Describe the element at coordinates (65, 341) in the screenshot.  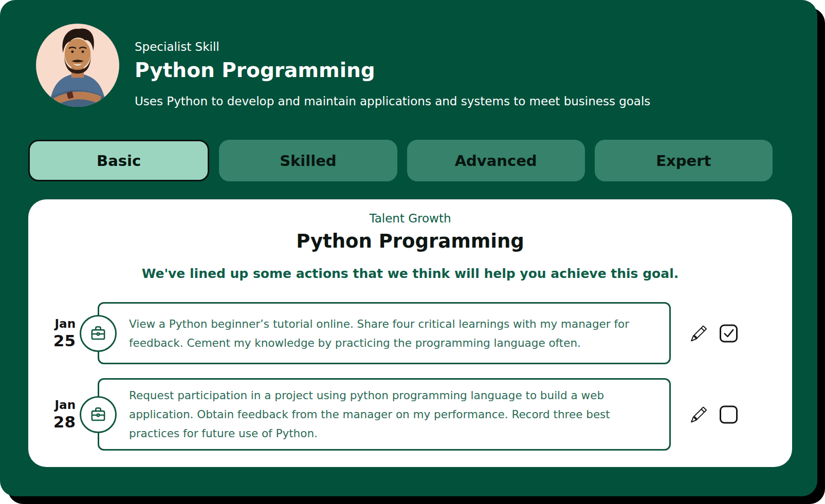
I see `action-date-day: 25` at that location.